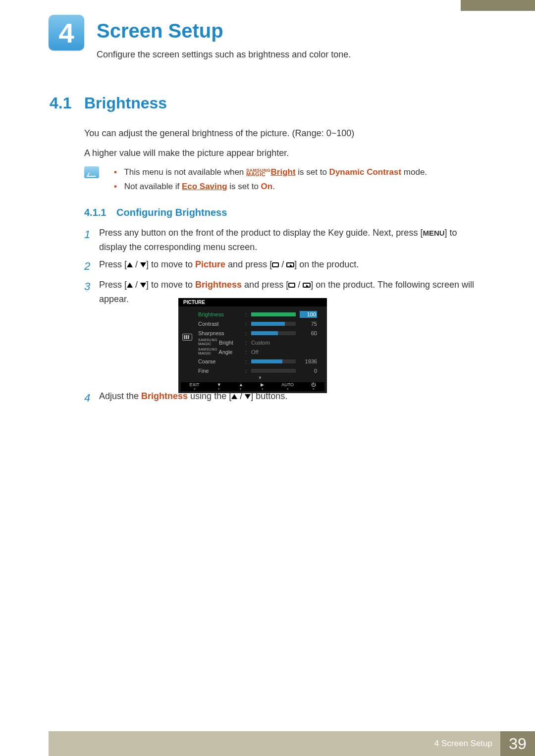 The image size is (535, 756). What do you see at coordinates (291, 240) in the screenshot?
I see `step-body: Press any button on the front of the pro…` at bounding box center [291, 240].